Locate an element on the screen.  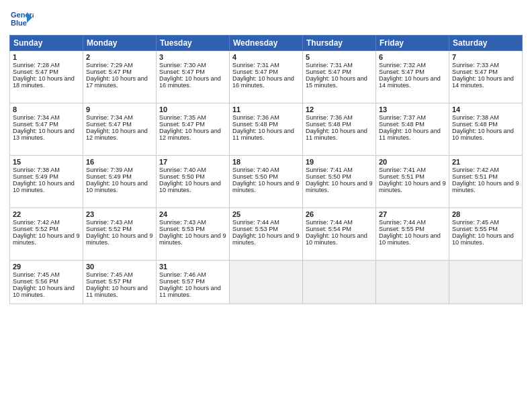
week-row-4: 22Sunrise: 7:42 AMSunset: 5:52 PMDayligh… is located at coordinates (266, 234).